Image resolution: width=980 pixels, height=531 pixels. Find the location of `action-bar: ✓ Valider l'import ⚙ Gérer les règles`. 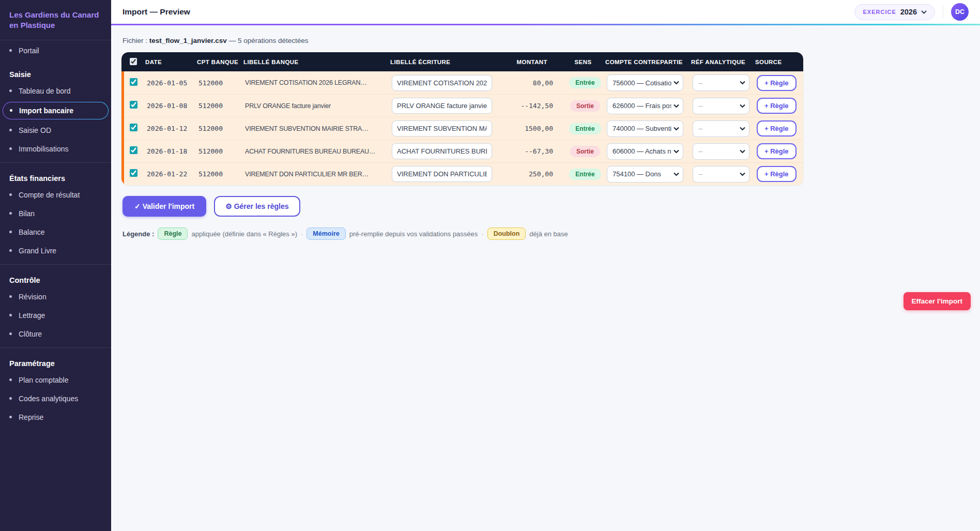

action-bar: ✓ Valider l'import ⚙ Gérer les règles is located at coordinates (547, 206).